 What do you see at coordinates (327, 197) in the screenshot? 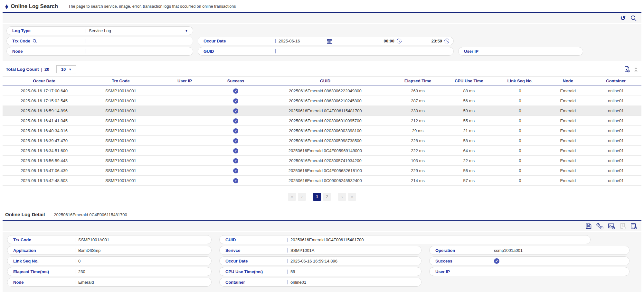
I see `page-button-2: 2` at bounding box center [327, 197].